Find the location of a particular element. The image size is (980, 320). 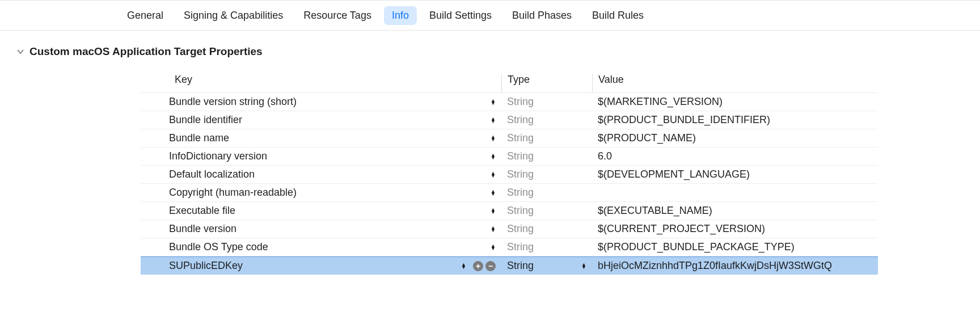

section-header: Custom macOS Application Target Properti… is located at coordinates (490, 52).